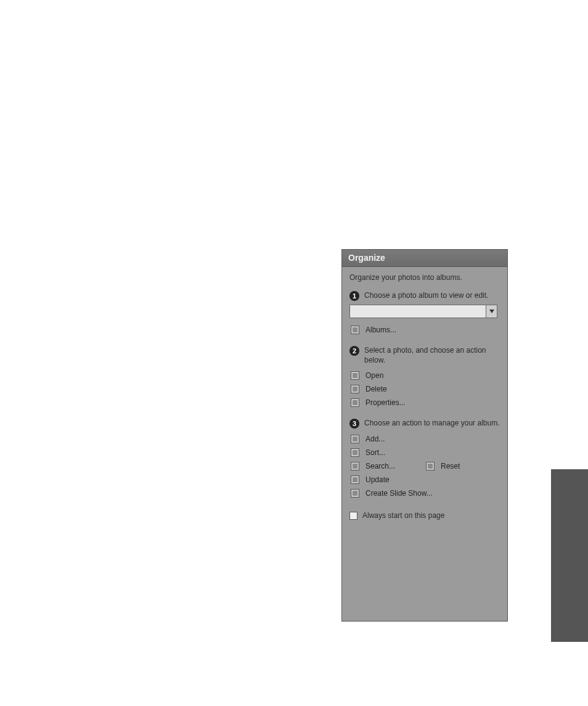 Image resolution: width=588 pixels, height=706 pixels. Describe the element at coordinates (355, 493) in the screenshot. I see `slideshow-icon` at that location.